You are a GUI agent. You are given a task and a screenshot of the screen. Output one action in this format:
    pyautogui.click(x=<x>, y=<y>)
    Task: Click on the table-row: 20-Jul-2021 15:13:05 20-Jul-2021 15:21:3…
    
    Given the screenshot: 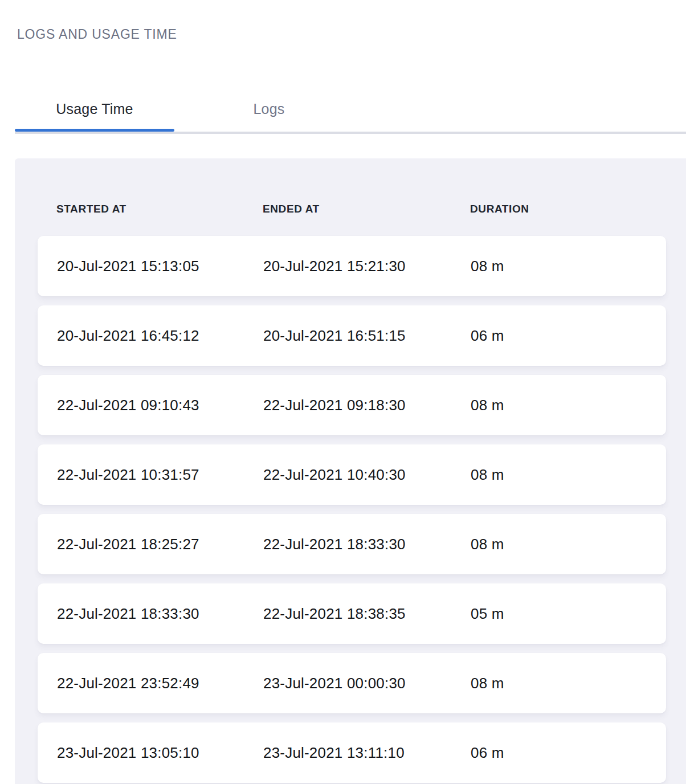 What is the action you would take?
    pyautogui.click(x=352, y=266)
    